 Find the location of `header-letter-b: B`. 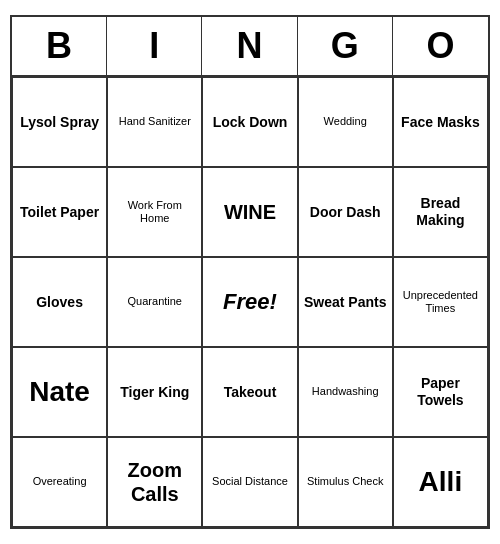

header-letter-b: B is located at coordinates (60, 46).